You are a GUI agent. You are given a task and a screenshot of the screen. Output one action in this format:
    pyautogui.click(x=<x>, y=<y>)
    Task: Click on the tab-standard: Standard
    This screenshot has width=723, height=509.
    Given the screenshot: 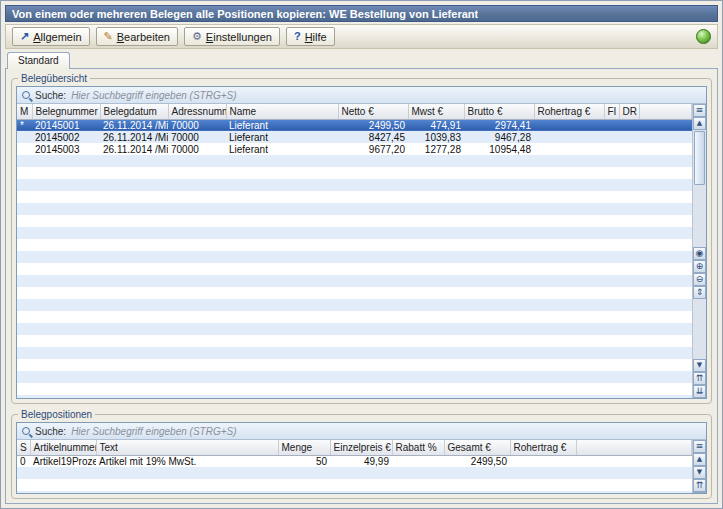 What is the action you would take?
    pyautogui.click(x=38, y=60)
    